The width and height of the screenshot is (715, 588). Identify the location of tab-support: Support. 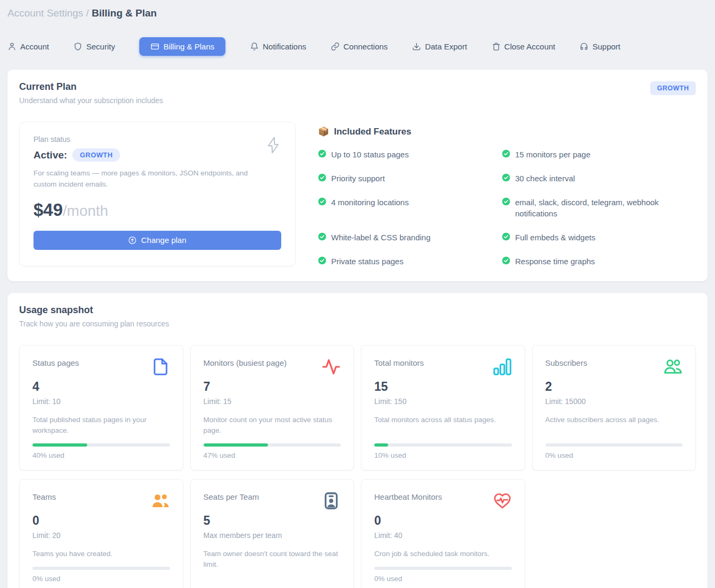
(600, 47).